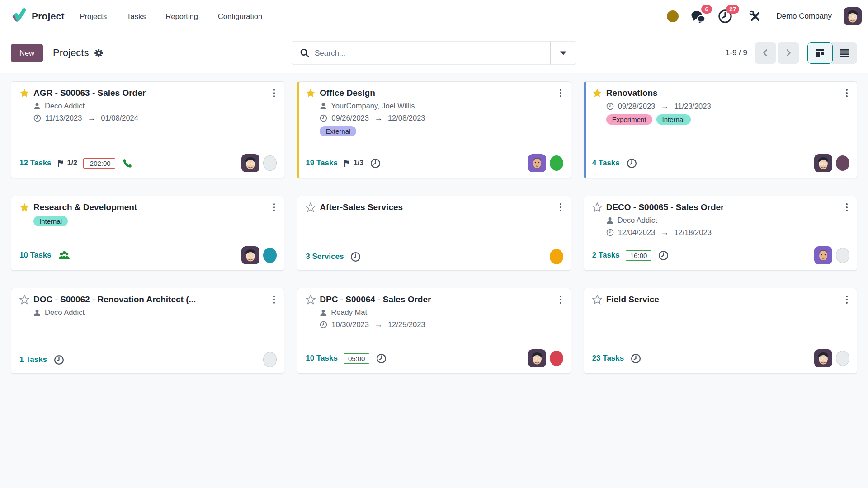 Image resolution: width=868 pixels, height=488 pixels. I want to click on user-avatar, so click(853, 16).